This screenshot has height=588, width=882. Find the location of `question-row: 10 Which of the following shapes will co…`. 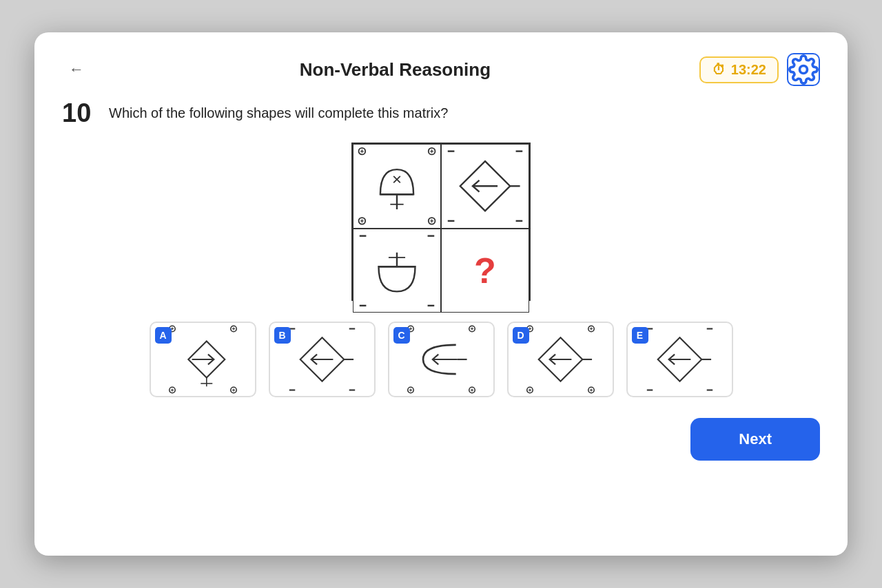

question-row: 10 Which of the following shapes will co… is located at coordinates (441, 113).